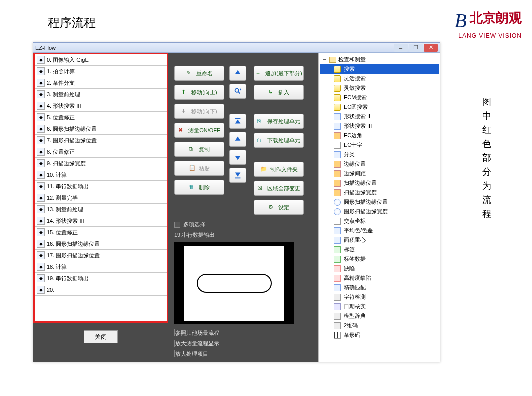 This screenshot has width=532, height=396. I want to click on tree-item: EC十字, so click(379, 145).